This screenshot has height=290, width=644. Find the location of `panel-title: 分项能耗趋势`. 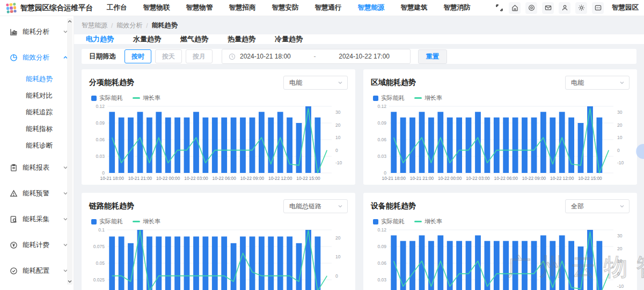

panel-title: 分项能耗趋势 is located at coordinates (112, 83).